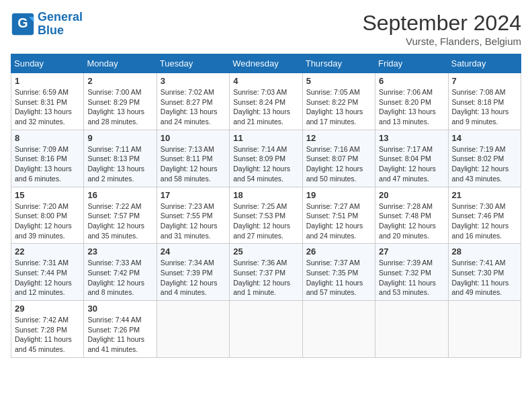 This screenshot has width=532, height=411. What do you see at coordinates (339, 81) in the screenshot?
I see `day-number: 5` at bounding box center [339, 81].